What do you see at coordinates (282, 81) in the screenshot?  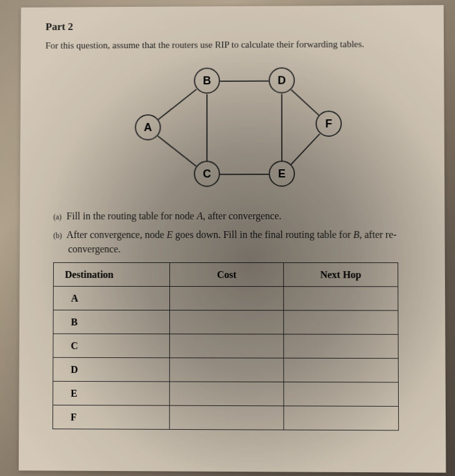 I see `graph-node-d: D` at bounding box center [282, 81].